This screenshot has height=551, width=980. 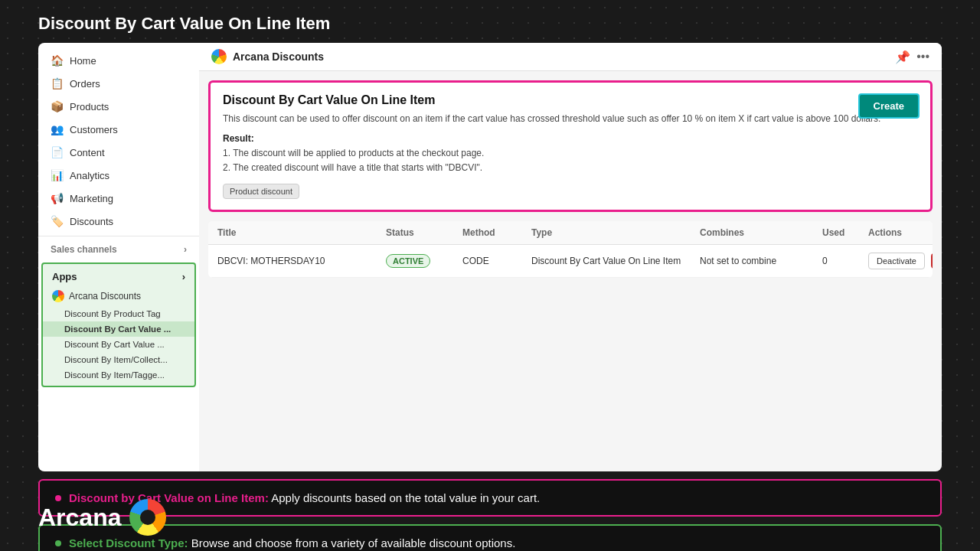 I want to click on logo-inner, so click(x=148, y=517).